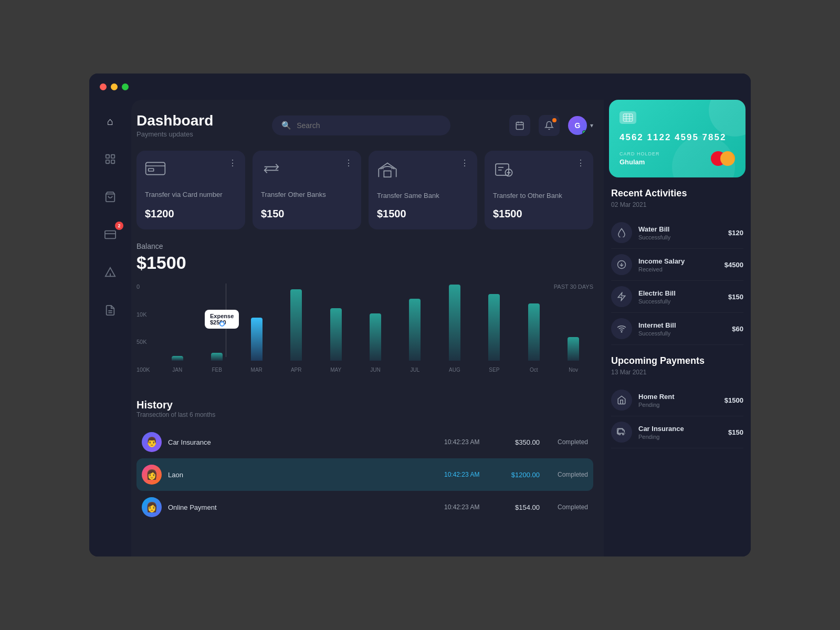  I want to click on history-row-2: 👩 Online Payment 10:42:23 AM $154.00 Com…, so click(365, 507).